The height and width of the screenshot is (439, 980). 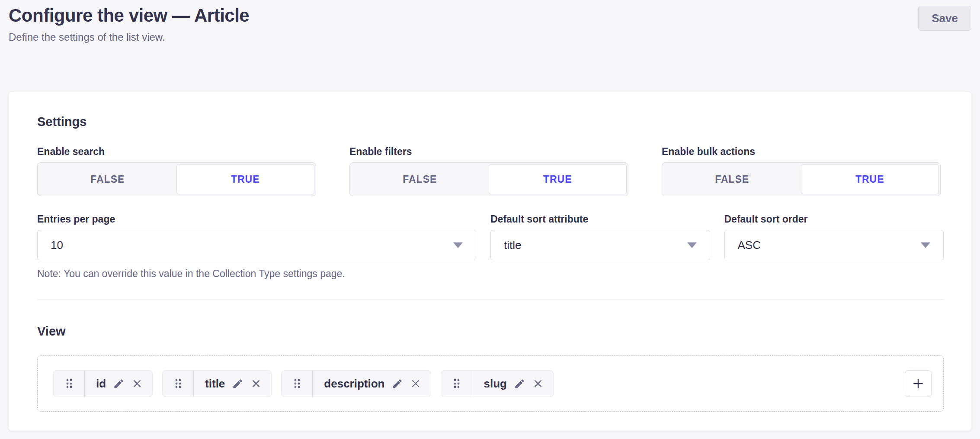 I want to click on enable-bulk-actions-field: Enable bulk actions FALSE TRUE, so click(x=803, y=171).